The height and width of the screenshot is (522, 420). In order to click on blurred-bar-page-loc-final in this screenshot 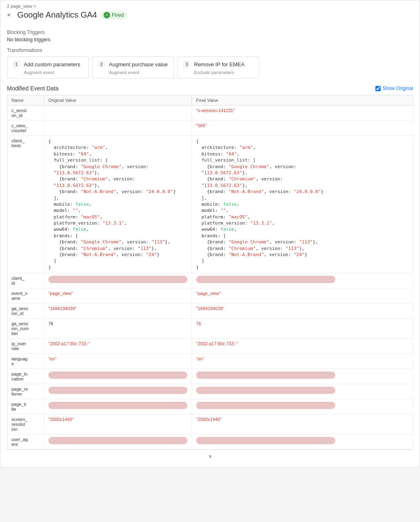, I will do `click(266, 375)`.